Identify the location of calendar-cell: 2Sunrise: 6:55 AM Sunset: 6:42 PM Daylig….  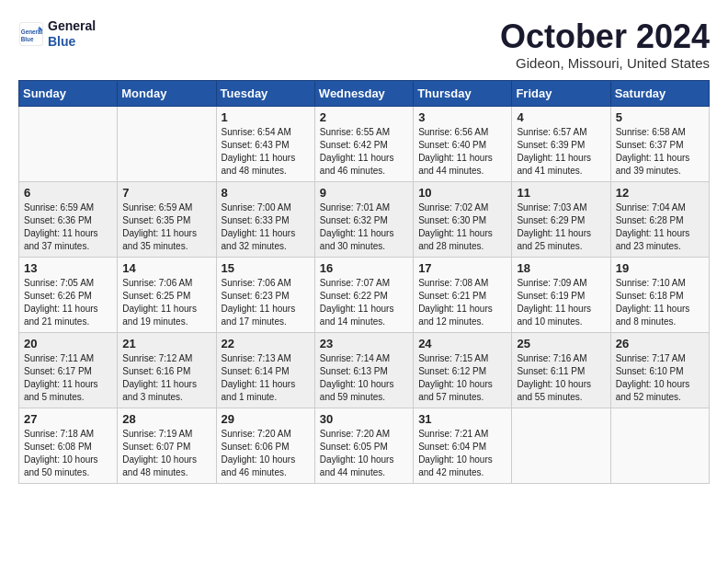
(364, 144).